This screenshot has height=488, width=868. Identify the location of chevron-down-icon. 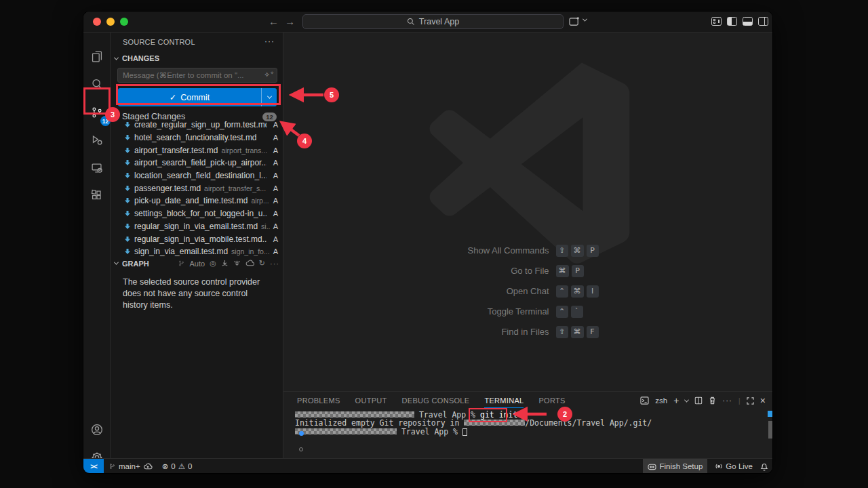
(585, 20).